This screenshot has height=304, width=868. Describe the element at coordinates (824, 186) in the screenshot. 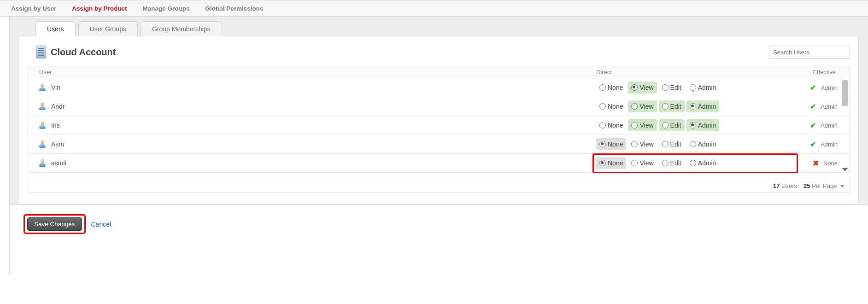

I see `footer-perpage-group: 25 Per Page` at that location.